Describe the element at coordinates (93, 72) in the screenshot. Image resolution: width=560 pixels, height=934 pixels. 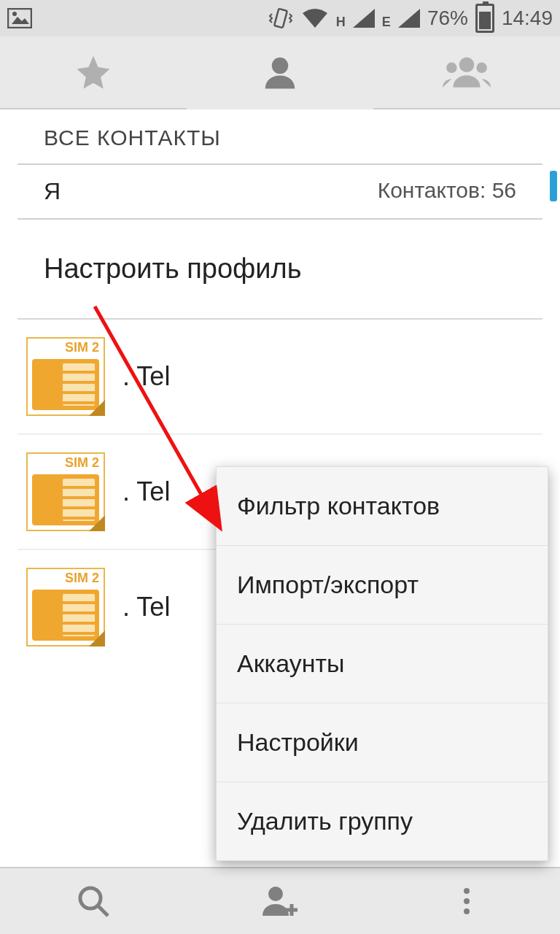
I see `star-icon` at that location.